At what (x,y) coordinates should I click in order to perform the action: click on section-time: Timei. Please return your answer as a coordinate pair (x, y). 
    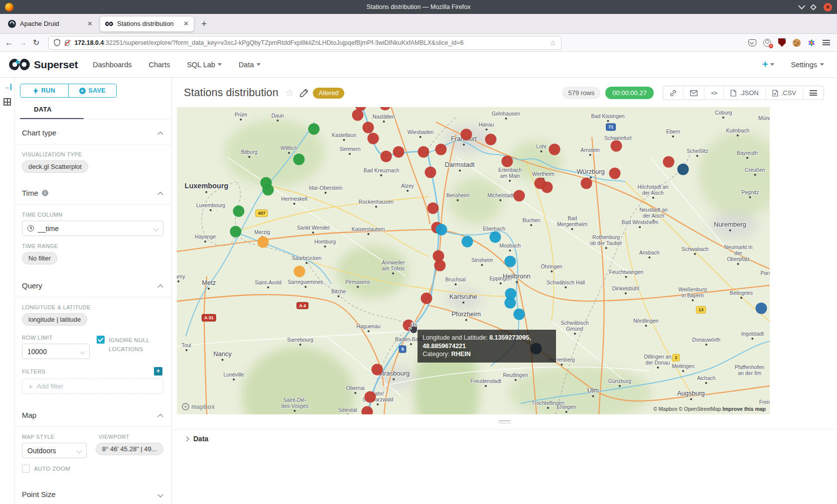
    Looking at the image, I should click on (91, 192).